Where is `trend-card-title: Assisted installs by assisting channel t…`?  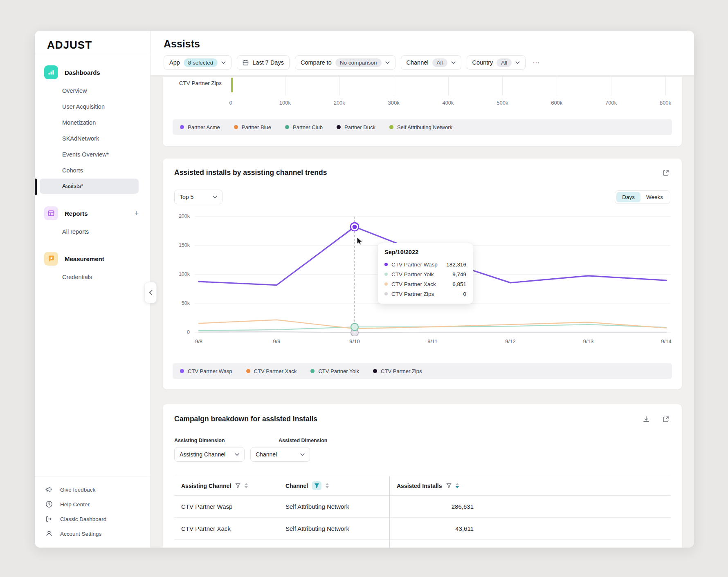 trend-card-title: Assisted installs by assisting channel t… is located at coordinates (250, 172).